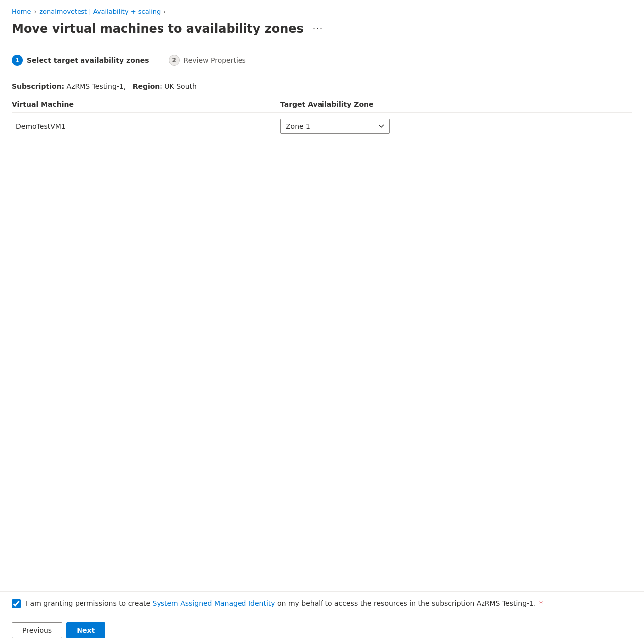 The width and height of the screenshot is (644, 644). I want to click on breadcrumb-home: Home, so click(21, 12).